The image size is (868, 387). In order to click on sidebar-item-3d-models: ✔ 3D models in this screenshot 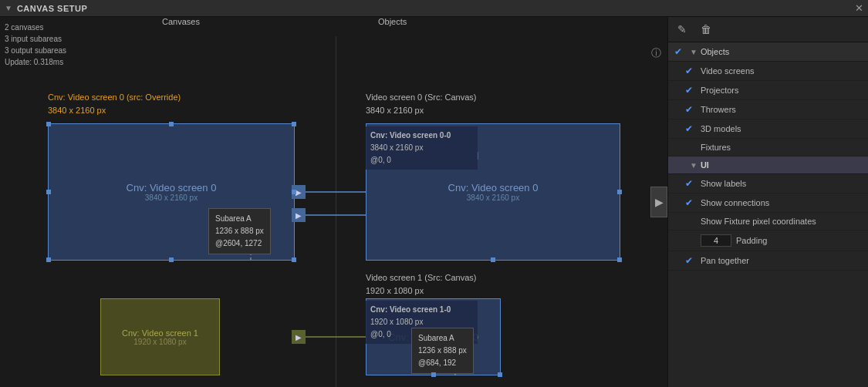, I will do `click(768, 130)`.